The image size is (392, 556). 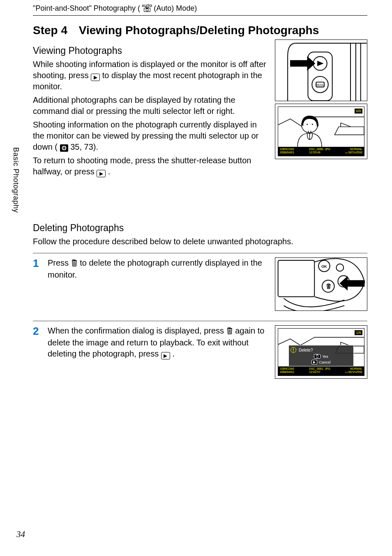 I want to click on step-label: Step 4, so click(x=50, y=30).